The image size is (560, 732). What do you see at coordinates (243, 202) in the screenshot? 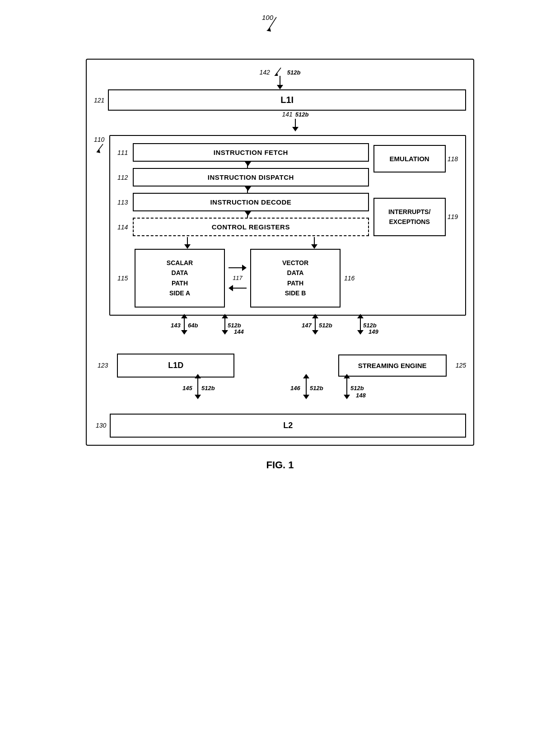
I see `instr-decode-row: 113 INSTRUCTION DECODE` at bounding box center [243, 202].